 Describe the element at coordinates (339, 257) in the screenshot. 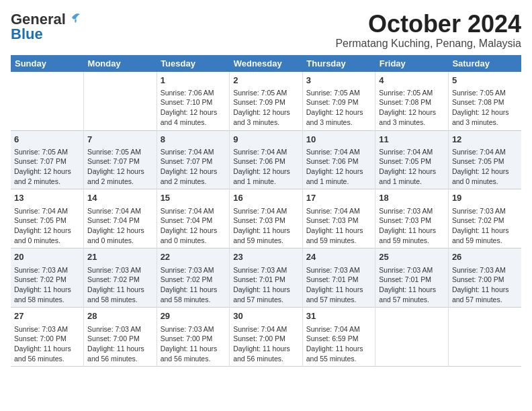

I see `day-number: 24` at that location.